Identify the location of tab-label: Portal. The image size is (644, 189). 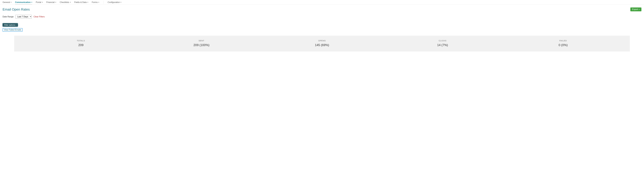
(38, 2).